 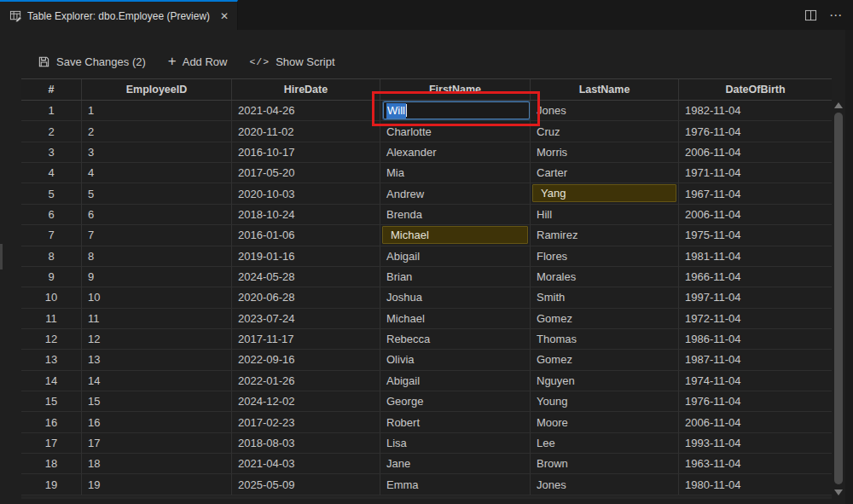 I want to click on cell-row-number: 19, so click(x=51, y=484).